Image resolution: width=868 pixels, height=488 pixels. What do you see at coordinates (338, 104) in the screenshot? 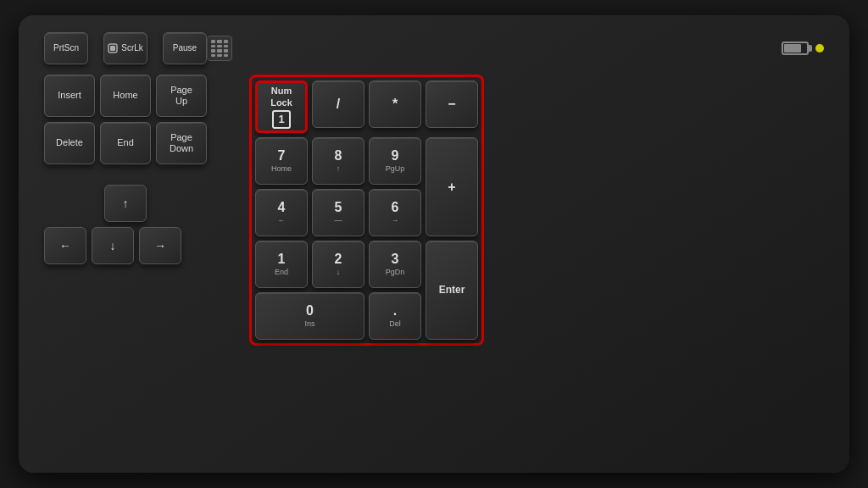
I see `numpad-divide-key: /` at bounding box center [338, 104].